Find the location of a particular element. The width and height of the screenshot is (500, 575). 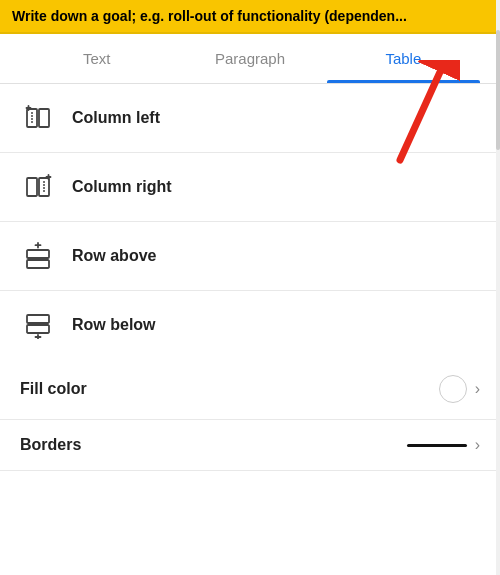

row-below-icon is located at coordinates (38, 325).